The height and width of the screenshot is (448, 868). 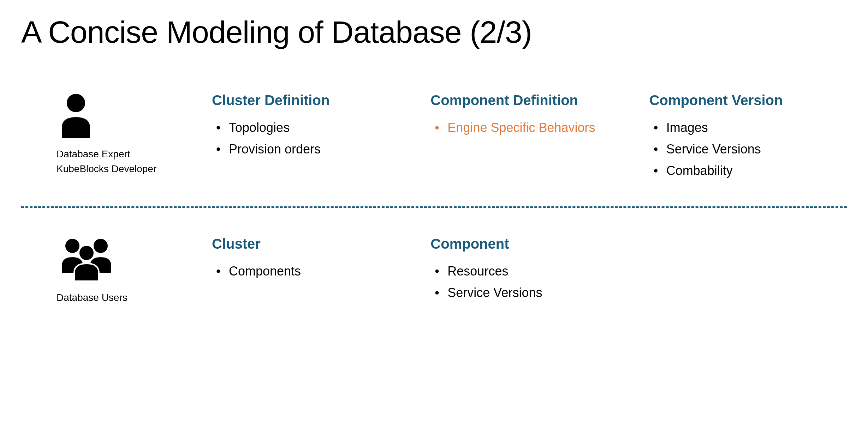 I want to click on list-item: Provision orders, so click(x=311, y=149).